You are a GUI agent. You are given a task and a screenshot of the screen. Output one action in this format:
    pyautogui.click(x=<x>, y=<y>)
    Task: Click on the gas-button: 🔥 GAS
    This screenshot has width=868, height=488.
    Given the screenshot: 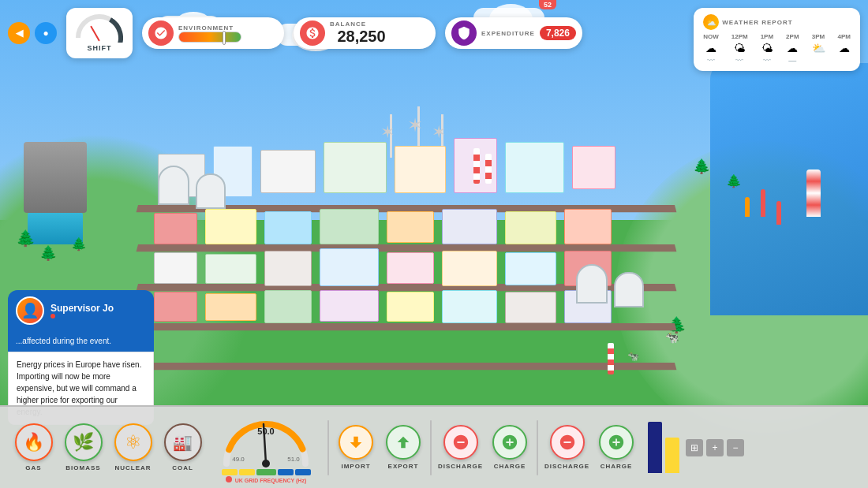 What is the action you would take?
    pyautogui.click(x=33, y=448)
    